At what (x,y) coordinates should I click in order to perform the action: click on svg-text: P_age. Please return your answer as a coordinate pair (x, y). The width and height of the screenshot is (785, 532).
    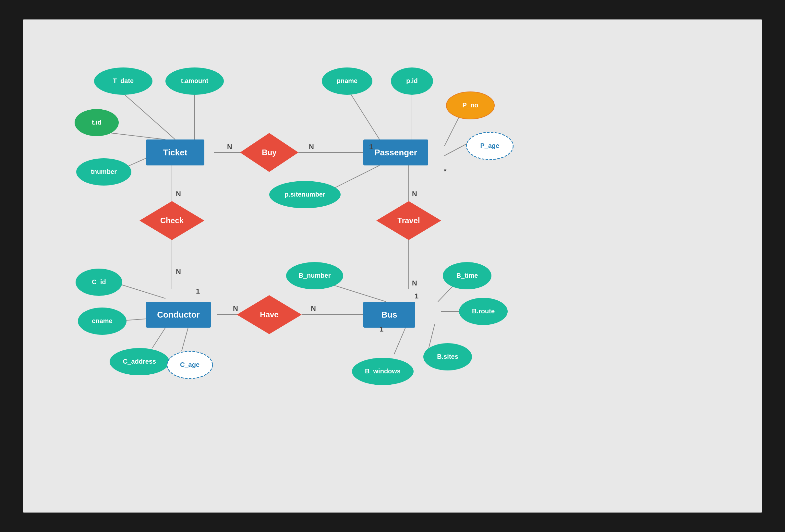
    Looking at the image, I should click on (490, 146).